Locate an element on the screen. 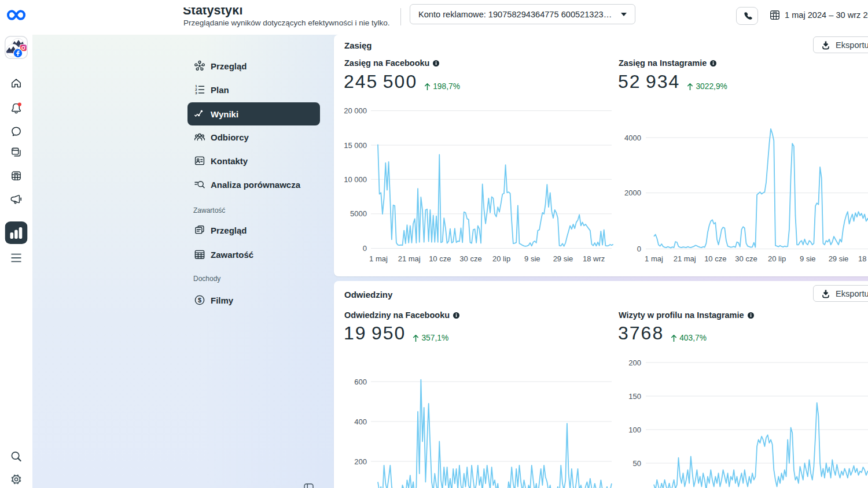 This screenshot has height=488, width=868. svg-text: 2000 is located at coordinates (633, 193).